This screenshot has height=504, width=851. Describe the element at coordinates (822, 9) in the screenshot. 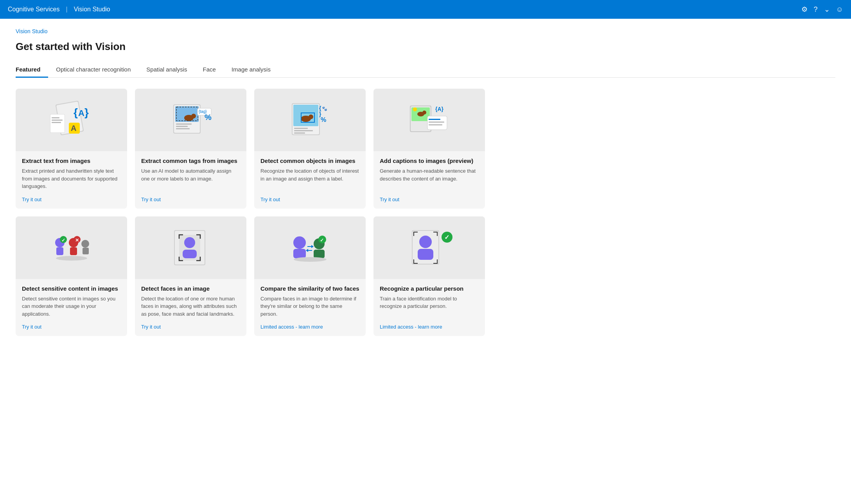

I see `nav-icons: ⚙ ? ⌄ ☺` at that location.